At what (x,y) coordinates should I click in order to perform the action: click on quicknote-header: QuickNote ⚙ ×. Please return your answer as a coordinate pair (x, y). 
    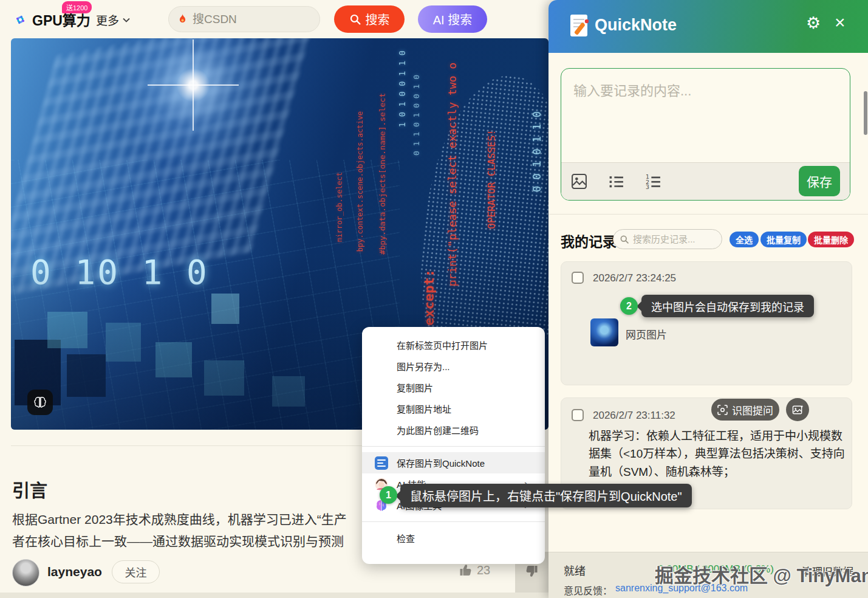
    Looking at the image, I should click on (708, 27).